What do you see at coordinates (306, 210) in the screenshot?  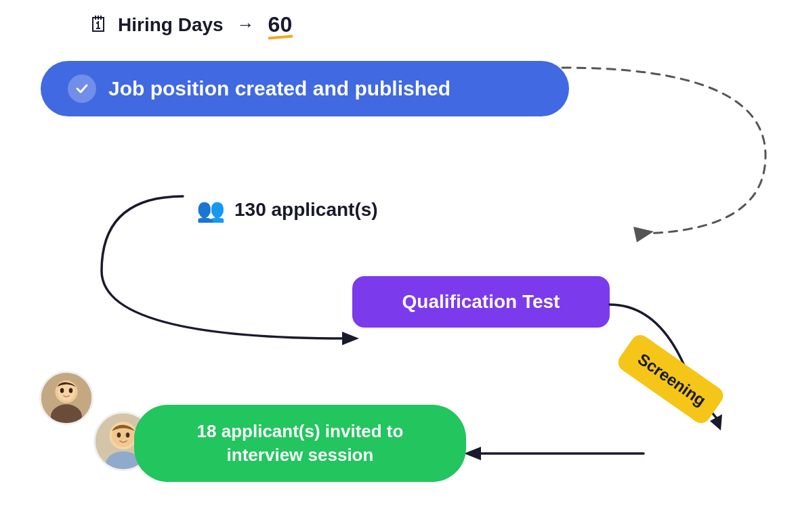 I see `applicants-count: 130 applicant(s)` at bounding box center [306, 210].